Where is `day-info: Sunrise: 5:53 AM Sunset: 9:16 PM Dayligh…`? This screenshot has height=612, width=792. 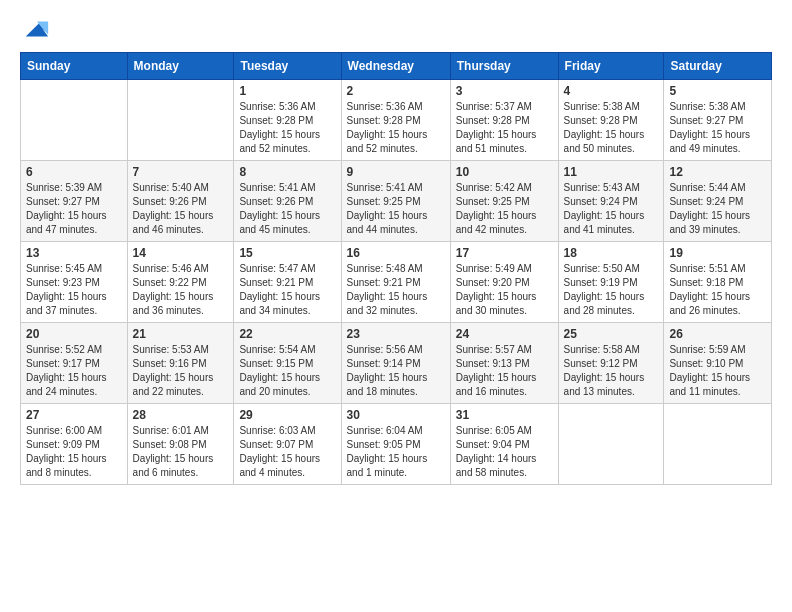 day-info: Sunrise: 5:53 AM Sunset: 9:16 PM Dayligh… is located at coordinates (181, 371).